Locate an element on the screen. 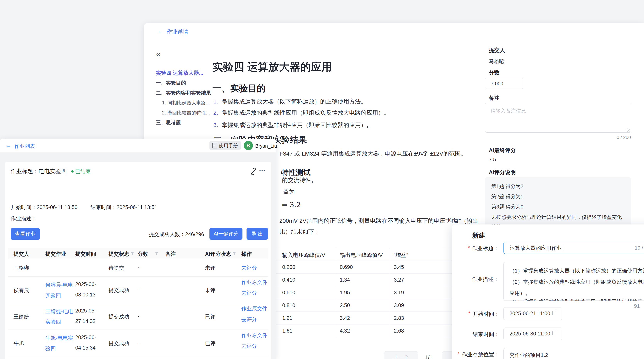  title-input: 运算放大器的应用作业 10 / is located at coordinates (574, 248).